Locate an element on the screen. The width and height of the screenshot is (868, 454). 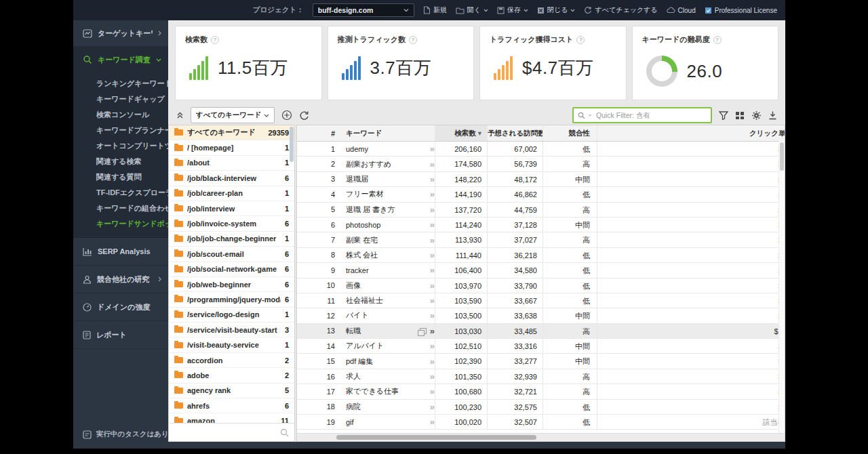
table-row: 12 バイト » 103,500 33,638 中間 is located at coordinates (541, 316).